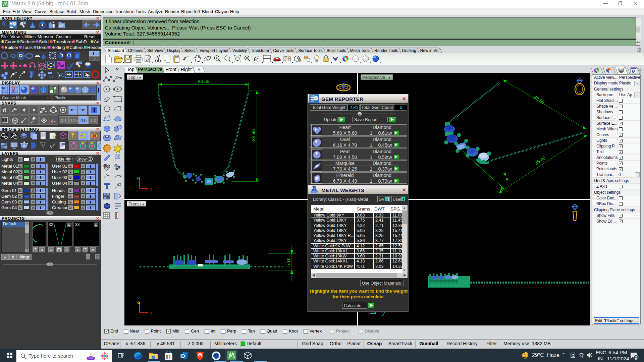 This screenshot has height=362, width=644. What do you see at coordinates (74, 121) in the screenshot?
I see `svg-text: 0.25` at bounding box center [74, 121].